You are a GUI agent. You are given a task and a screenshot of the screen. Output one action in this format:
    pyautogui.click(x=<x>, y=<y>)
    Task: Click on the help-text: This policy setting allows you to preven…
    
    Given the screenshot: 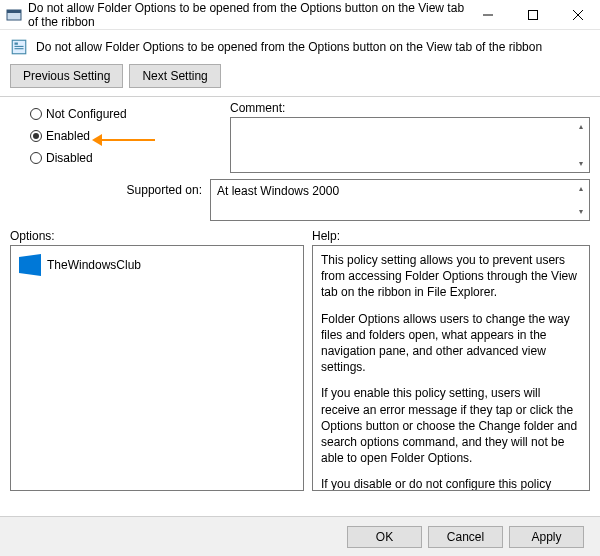 What is the action you would take?
    pyautogui.click(x=451, y=276)
    